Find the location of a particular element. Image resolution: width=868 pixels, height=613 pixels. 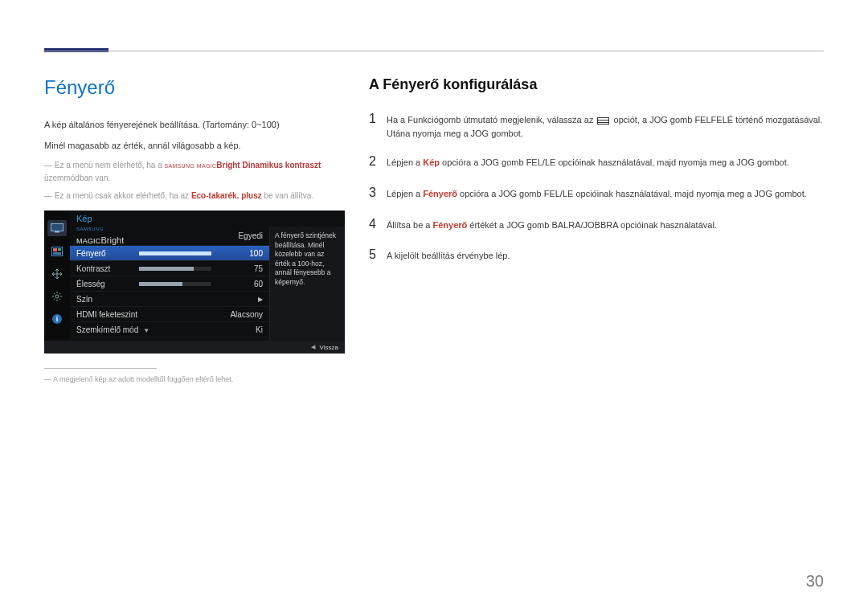

osd-row: SAMSUNGMAGICBrightEgyedi is located at coordinates (170, 236).